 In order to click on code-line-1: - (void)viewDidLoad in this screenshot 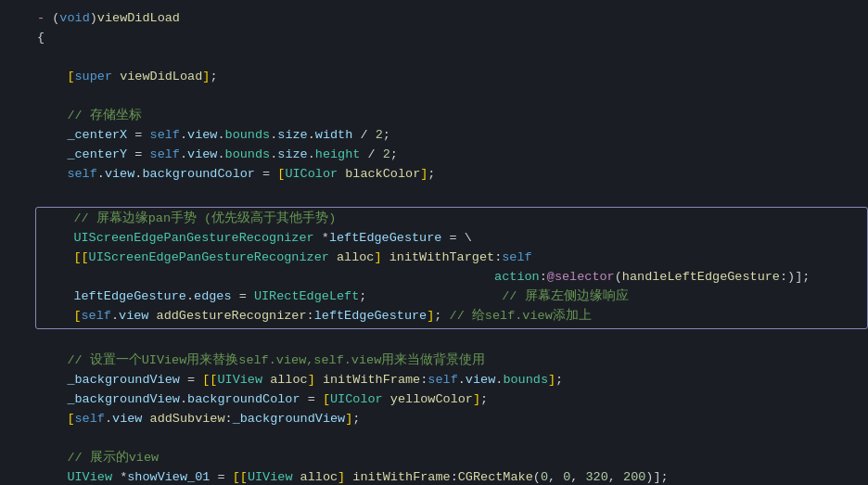, I will do `click(434, 19)`.